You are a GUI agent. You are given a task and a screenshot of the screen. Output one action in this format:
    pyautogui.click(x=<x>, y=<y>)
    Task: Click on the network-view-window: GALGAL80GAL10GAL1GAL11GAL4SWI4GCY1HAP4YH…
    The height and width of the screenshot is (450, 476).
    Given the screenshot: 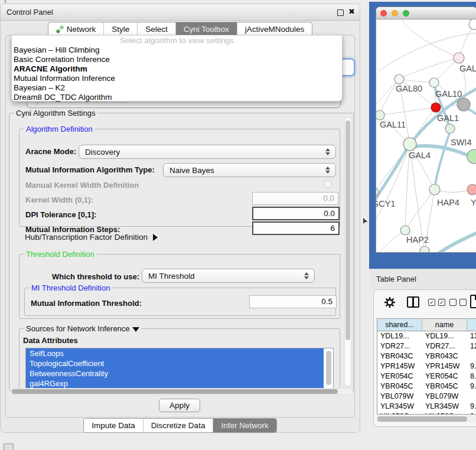 What is the action you would take?
    pyautogui.click(x=426, y=130)
    